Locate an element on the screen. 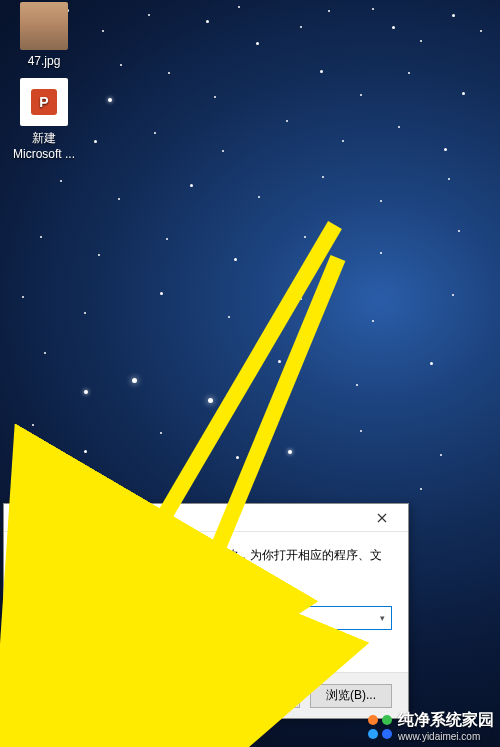 Image resolution: width=500 pixels, height=747 pixels. open-input is located at coordinates (224, 618).